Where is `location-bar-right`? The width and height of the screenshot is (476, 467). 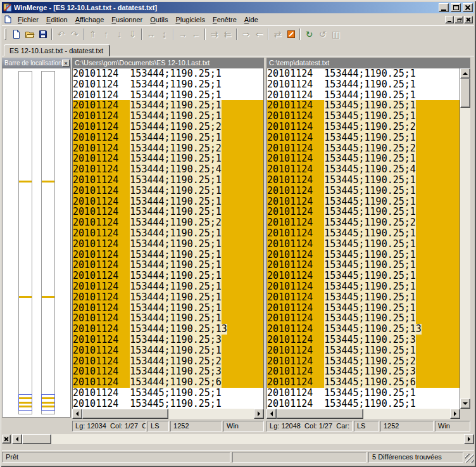 location-bar-right is located at coordinates (48, 243).